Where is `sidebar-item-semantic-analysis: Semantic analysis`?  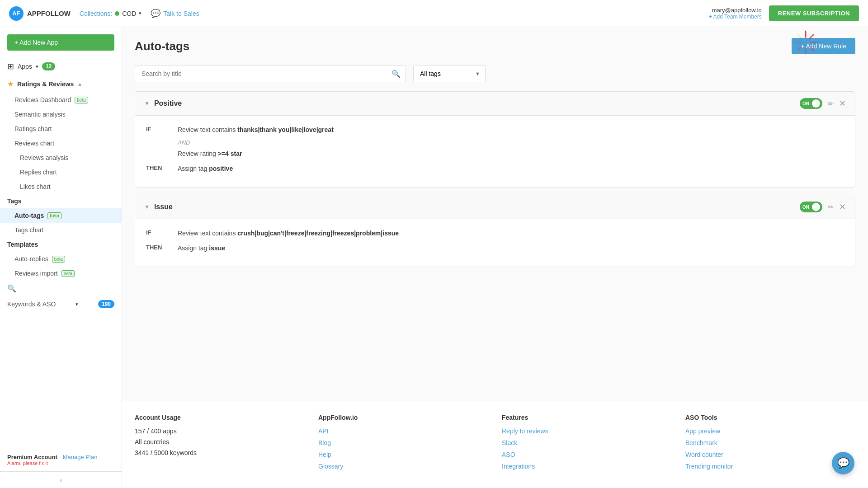 sidebar-item-semantic-analysis: Semantic analysis is located at coordinates (61, 114).